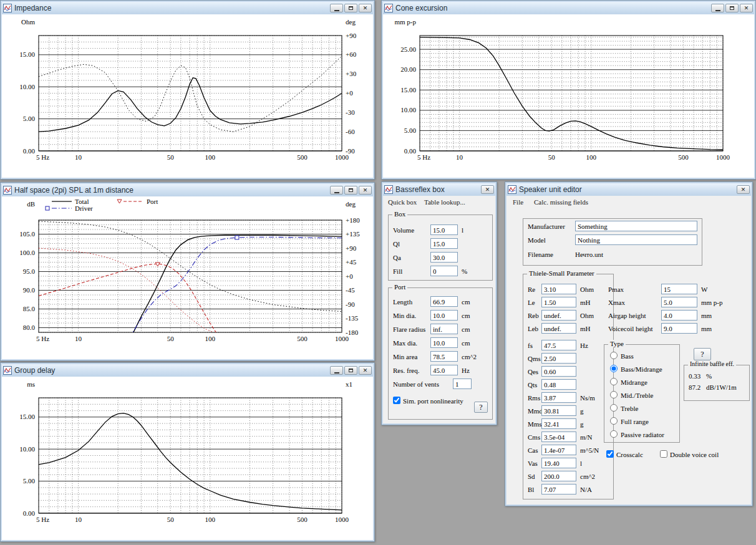  I want to click on double-voice-coil-checkbox, so click(664, 454).